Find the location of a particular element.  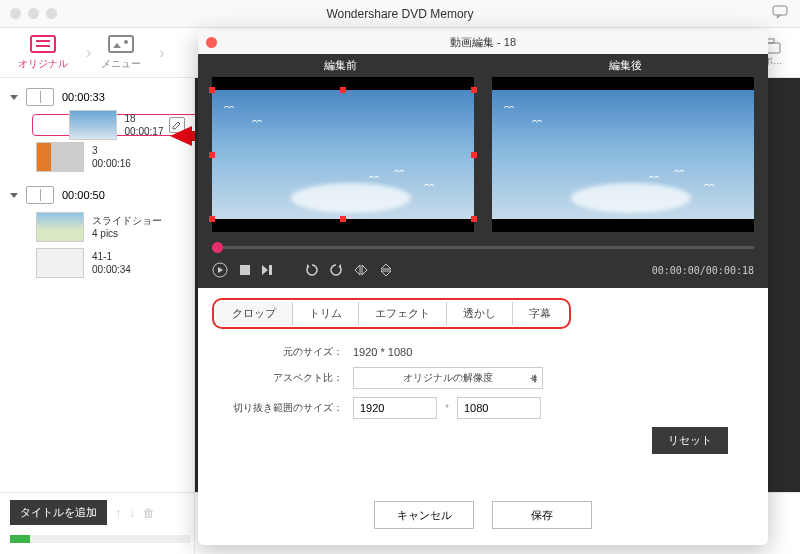

tab-trim: トリム is located at coordinates (326, 314).